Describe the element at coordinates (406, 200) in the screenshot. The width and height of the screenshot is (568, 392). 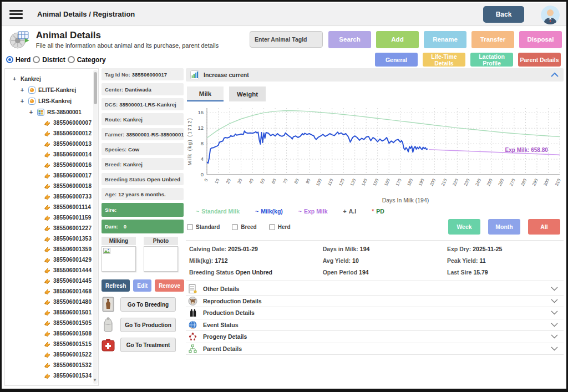
I see `svg-text: Days In Milk (194)` at that location.